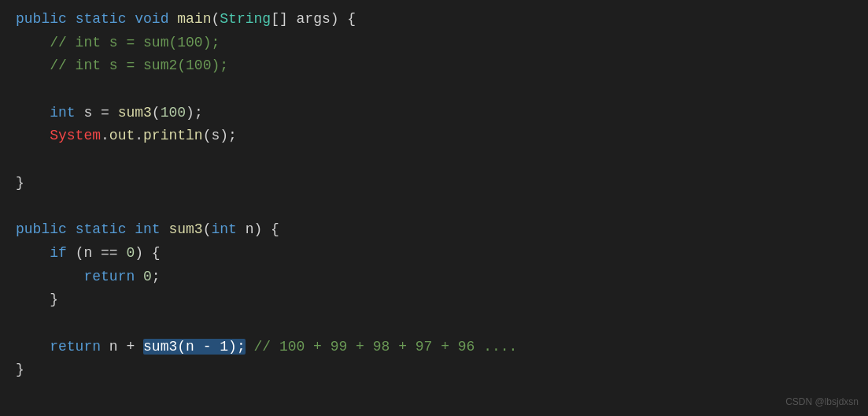  What do you see at coordinates (434, 277) in the screenshot?
I see `code-line-12: return 0;` at bounding box center [434, 277].